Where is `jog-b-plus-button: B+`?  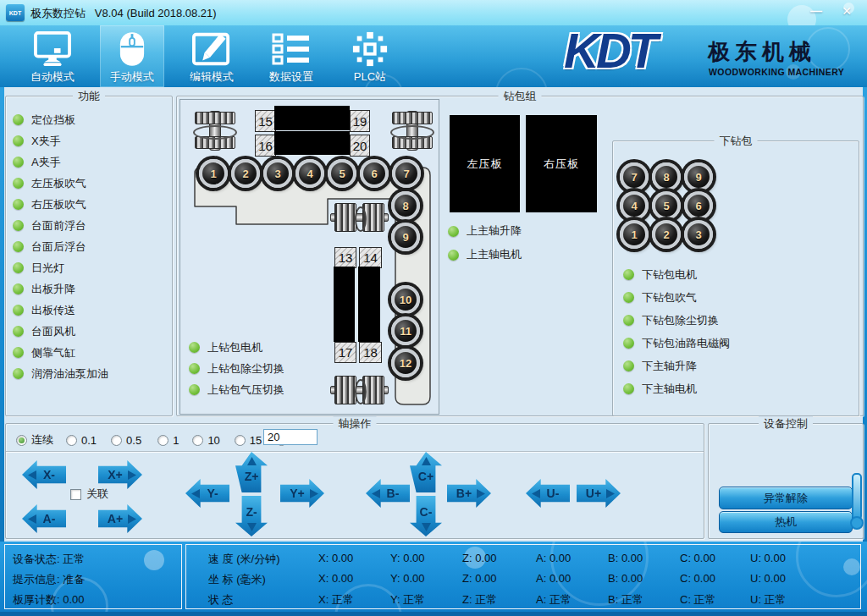
jog-b-plus-button: B+ is located at coordinates (469, 493).